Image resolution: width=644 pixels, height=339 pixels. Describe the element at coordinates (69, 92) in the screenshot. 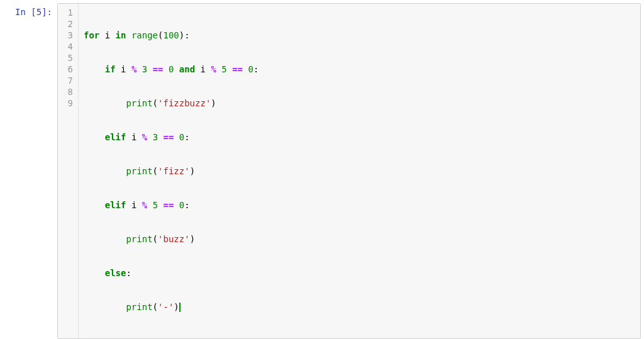

I see `line-number: 8` at that location.